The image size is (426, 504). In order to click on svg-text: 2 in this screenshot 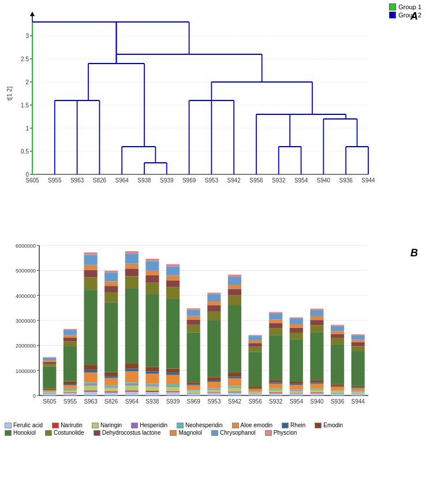, I will do `click(27, 82)`.